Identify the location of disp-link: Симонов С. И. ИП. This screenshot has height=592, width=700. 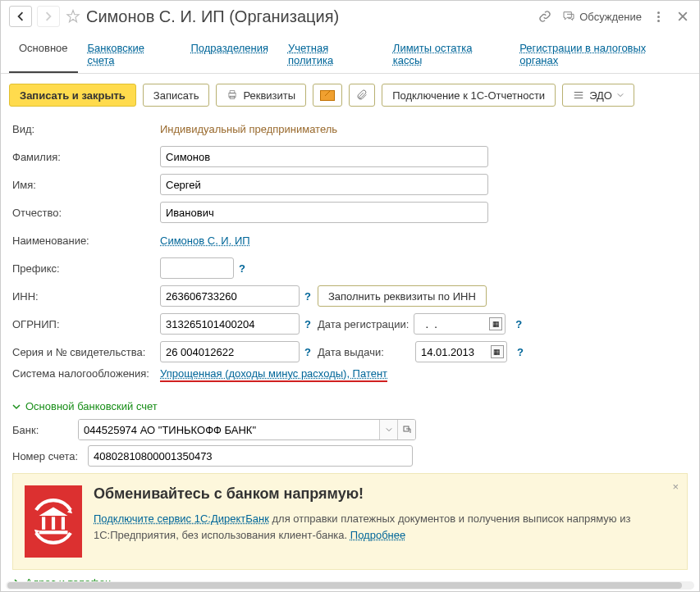
(205, 241).